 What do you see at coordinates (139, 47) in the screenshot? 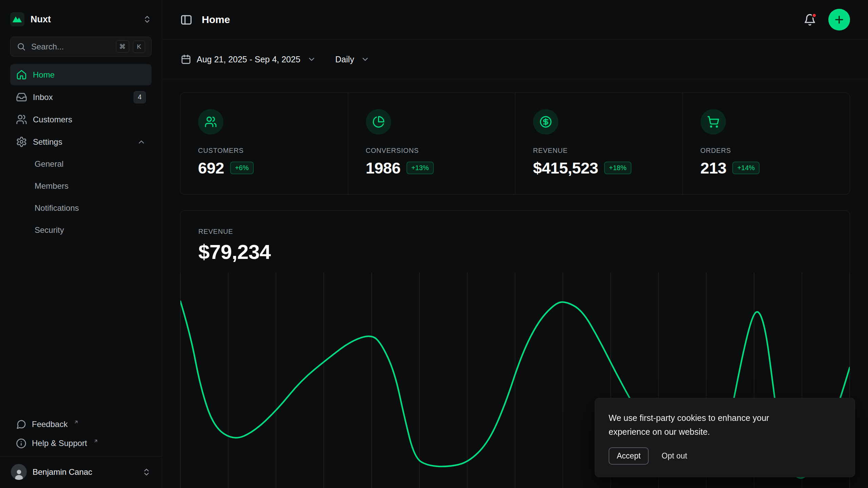
I see `kbd-key: K` at bounding box center [139, 47].